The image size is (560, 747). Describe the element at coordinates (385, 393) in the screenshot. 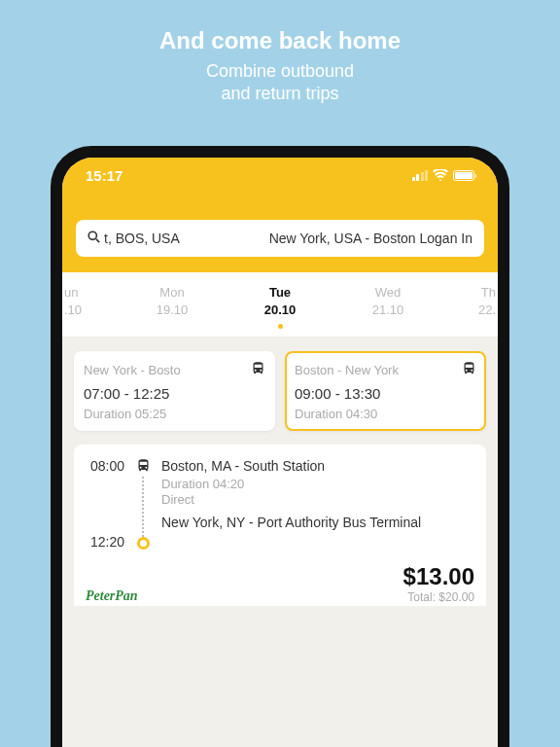

I see `trip-time: 09:00 - 13:30` at that location.